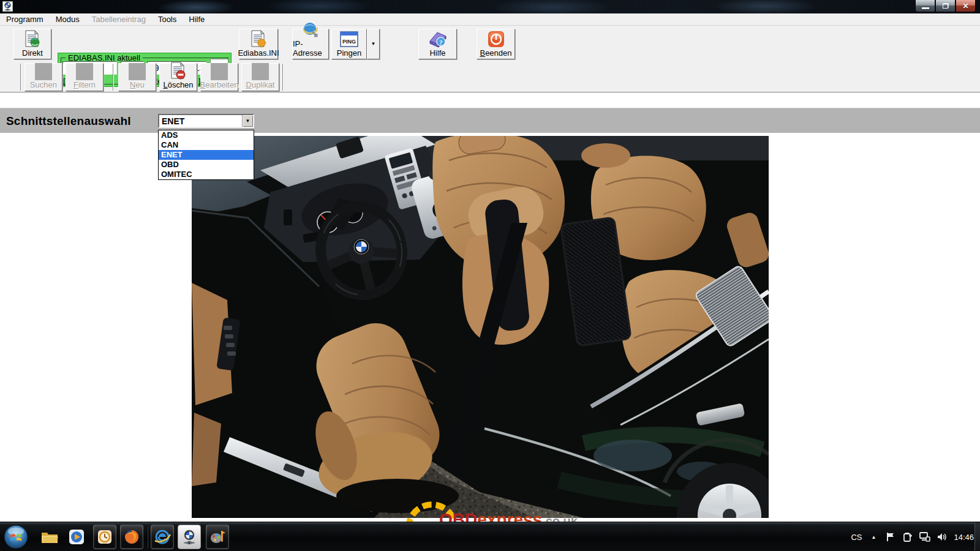 The image size is (980, 551). What do you see at coordinates (206, 155) in the screenshot?
I see `interface-dropdown-list: ADS CAN ENET OBD OMITEC` at bounding box center [206, 155].